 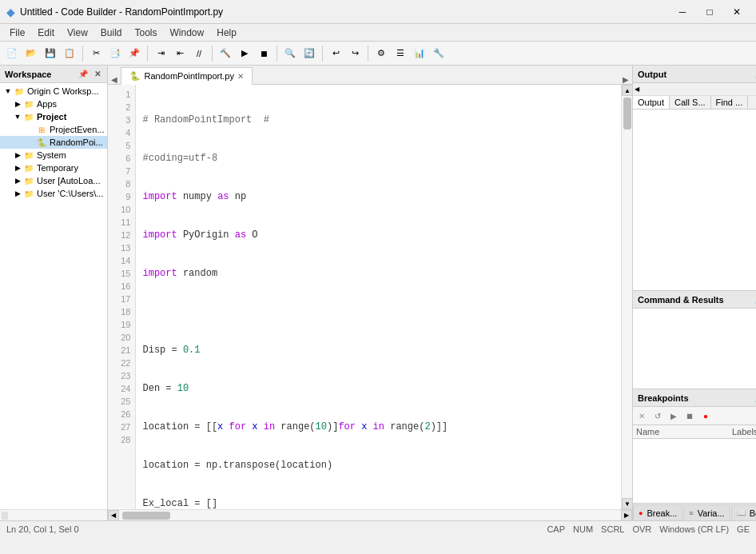 I want to click on lnum-27: 27, so click(x=121, y=427).